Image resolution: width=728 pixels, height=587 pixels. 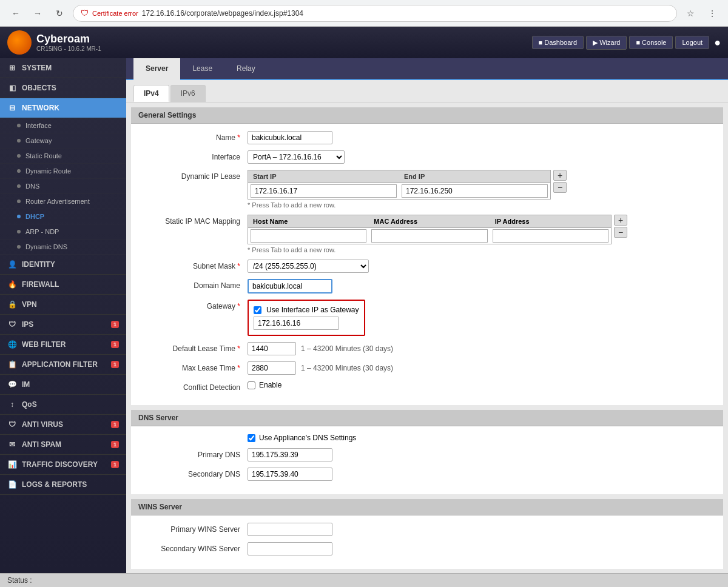 I want to click on logout-button: Logout, so click(x=692, y=42).